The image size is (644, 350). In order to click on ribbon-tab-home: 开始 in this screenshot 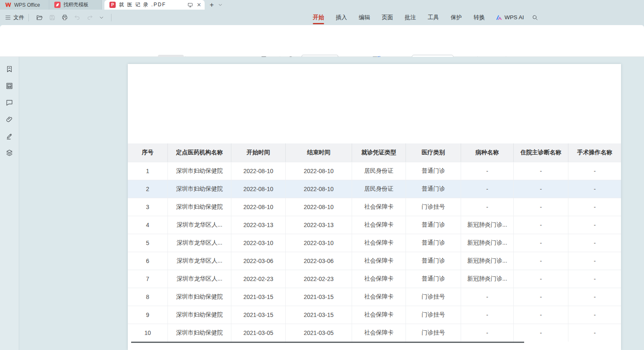, I will do `click(318, 18)`.